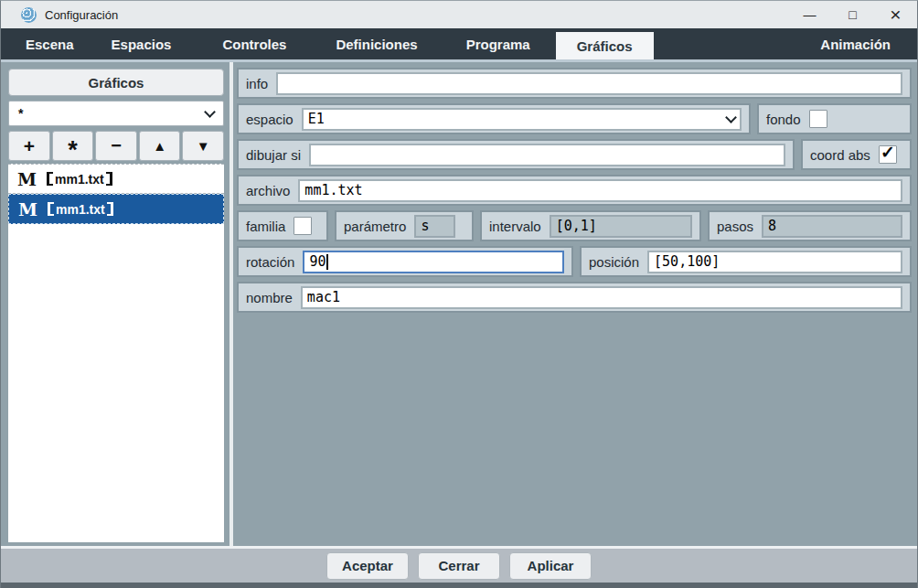  I want to click on familia-checkbox, so click(303, 226).